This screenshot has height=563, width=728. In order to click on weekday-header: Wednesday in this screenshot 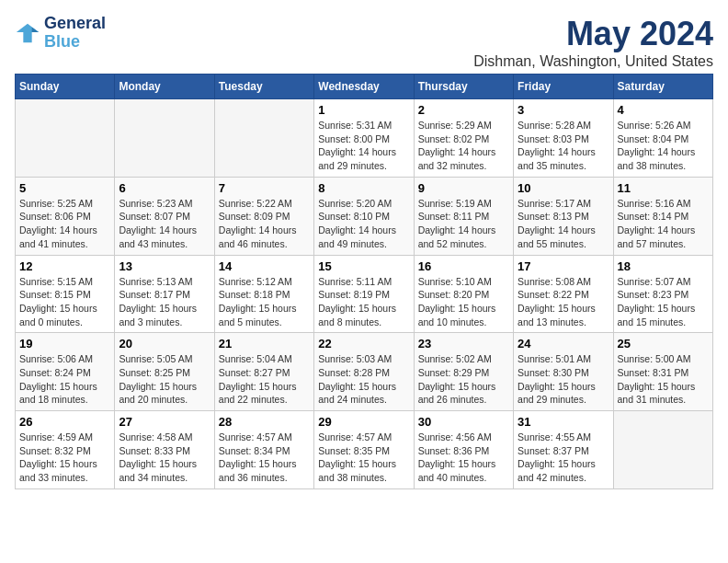, I will do `click(364, 86)`.